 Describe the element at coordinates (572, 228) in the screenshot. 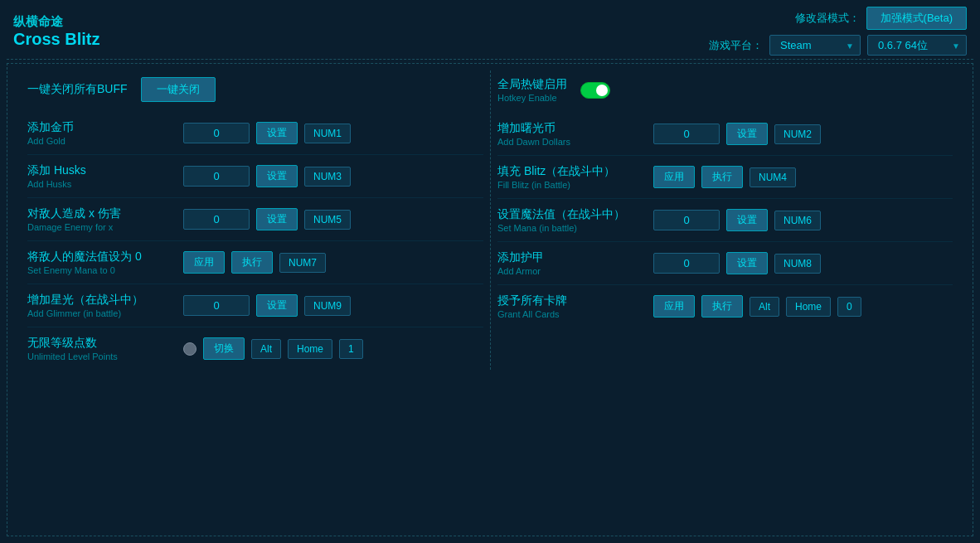

I see `set-mana-label-en: Set Mana (in battle)` at that location.